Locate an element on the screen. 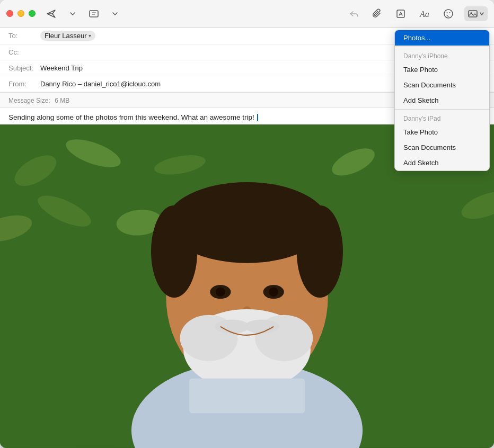 The height and width of the screenshot is (448, 494). menu-photos-item: Photos... is located at coordinates (442, 38).